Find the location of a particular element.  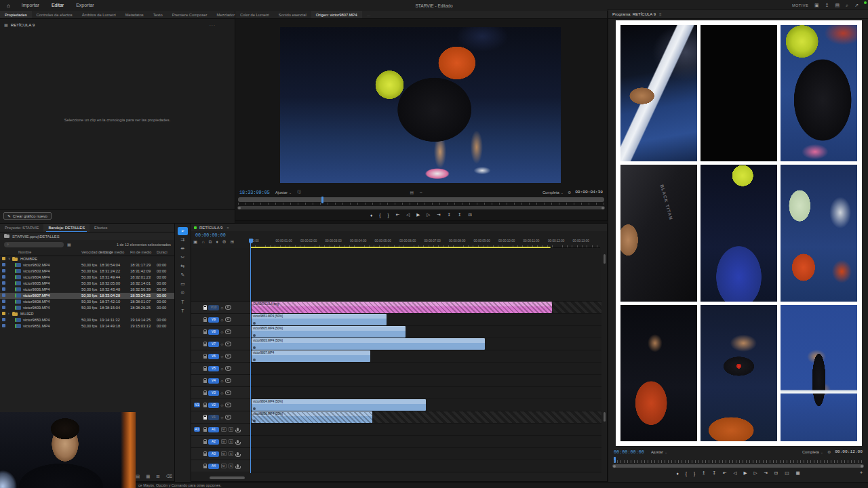

list-view-icon: ▤ is located at coordinates (138, 476).